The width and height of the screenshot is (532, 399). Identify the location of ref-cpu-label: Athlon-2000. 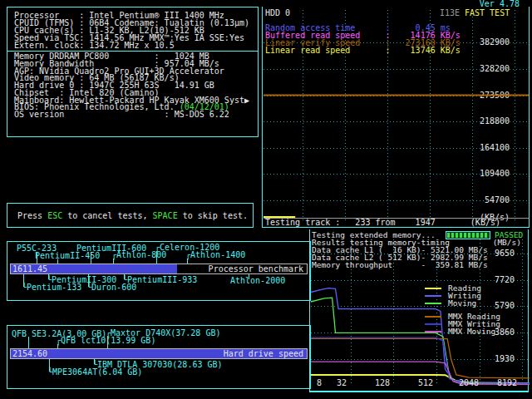
(258, 281).